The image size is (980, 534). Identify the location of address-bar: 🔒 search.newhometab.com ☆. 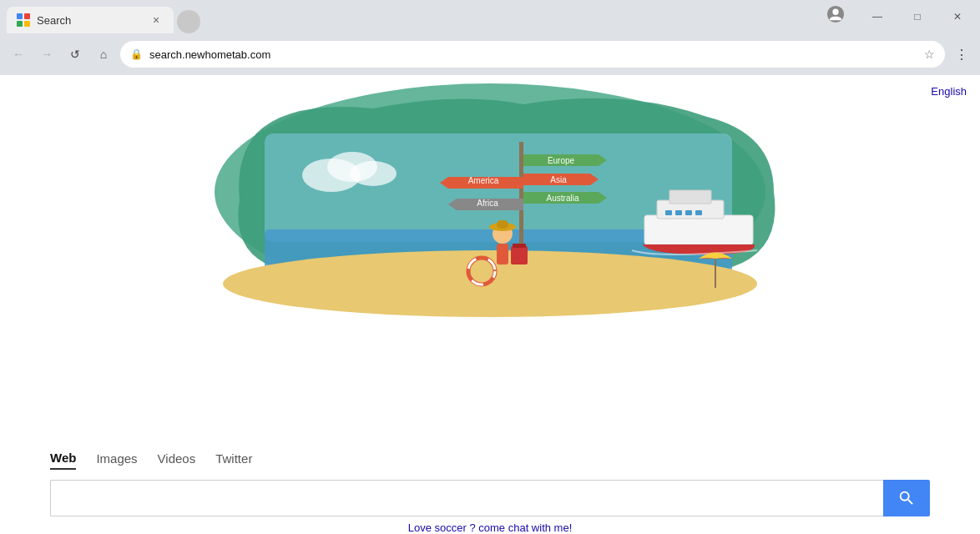
(533, 54).